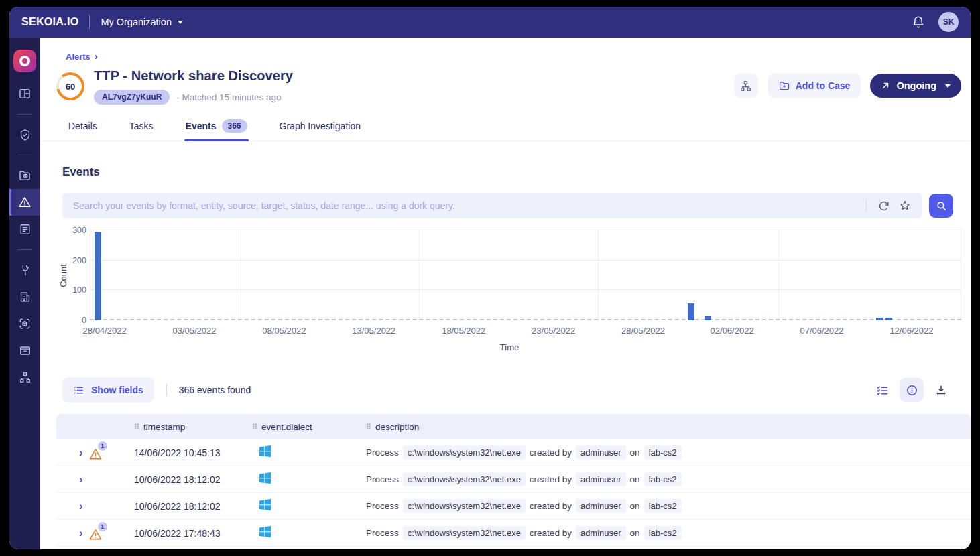 Image resolution: width=980 pixels, height=556 pixels. What do you see at coordinates (109, 390) in the screenshot?
I see `show-fields-button: Show fields` at bounding box center [109, 390].